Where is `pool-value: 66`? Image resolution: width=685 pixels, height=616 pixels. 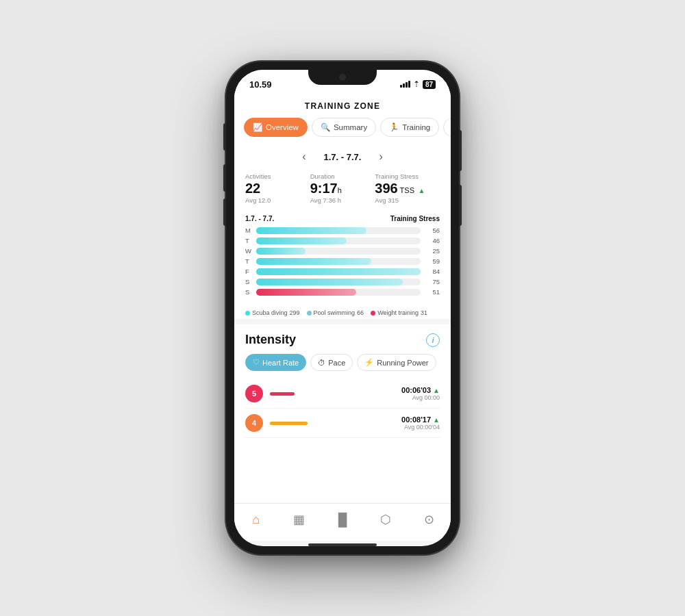
pool-value: 66 is located at coordinates (360, 313).